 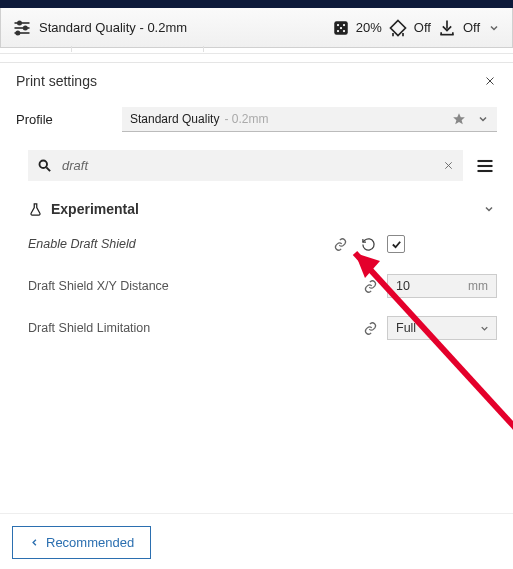 I want to click on setting-draft-shield-xy: Draft Shield X/Y Distance 10 mm, so click(x=262, y=286).